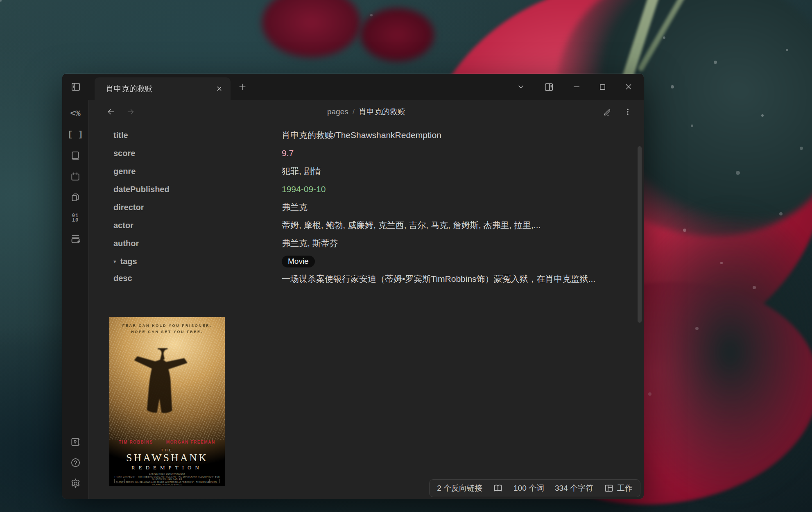 This screenshot has height=512, width=812. I want to click on title-bar: 肖申克的救赎, so click(353, 87).